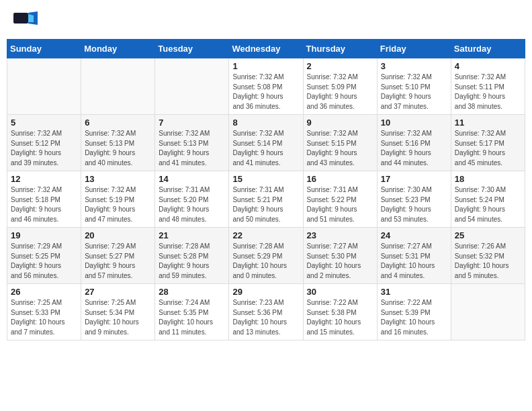 The image size is (532, 411). I want to click on calendar-cell: 12Sunrise: 7:32 AM Sunset: 5:18 PM Dayli…, so click(44, 199).